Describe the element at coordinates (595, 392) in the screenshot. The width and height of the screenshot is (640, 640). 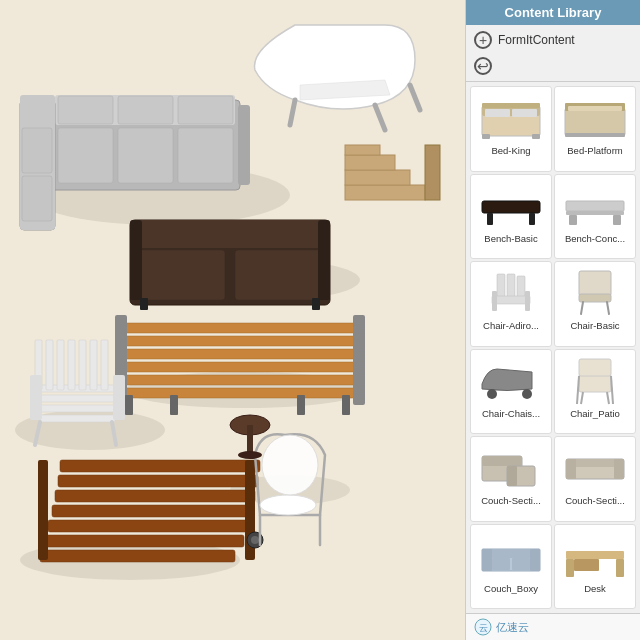
I see `content-item-chair-patio: Chair_Patio` at that location.